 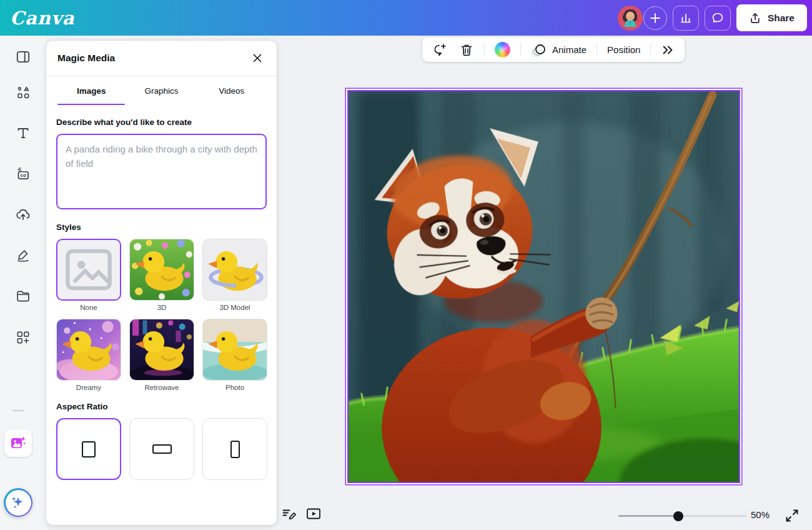 I want to click on topbar: Canva, so click(x=406, y=18).